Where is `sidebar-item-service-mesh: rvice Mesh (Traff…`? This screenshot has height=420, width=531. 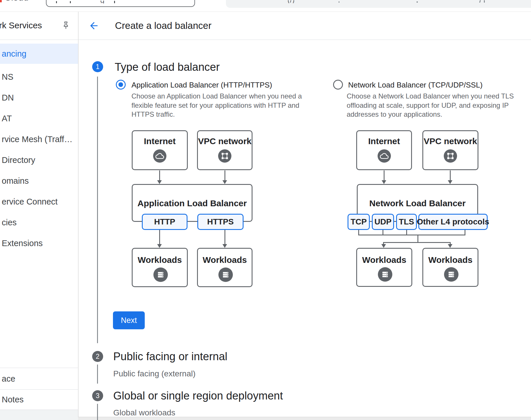
sidebar-item-service-mesh: rvice Mesh (Traff… is located at coordinates (39, 139).